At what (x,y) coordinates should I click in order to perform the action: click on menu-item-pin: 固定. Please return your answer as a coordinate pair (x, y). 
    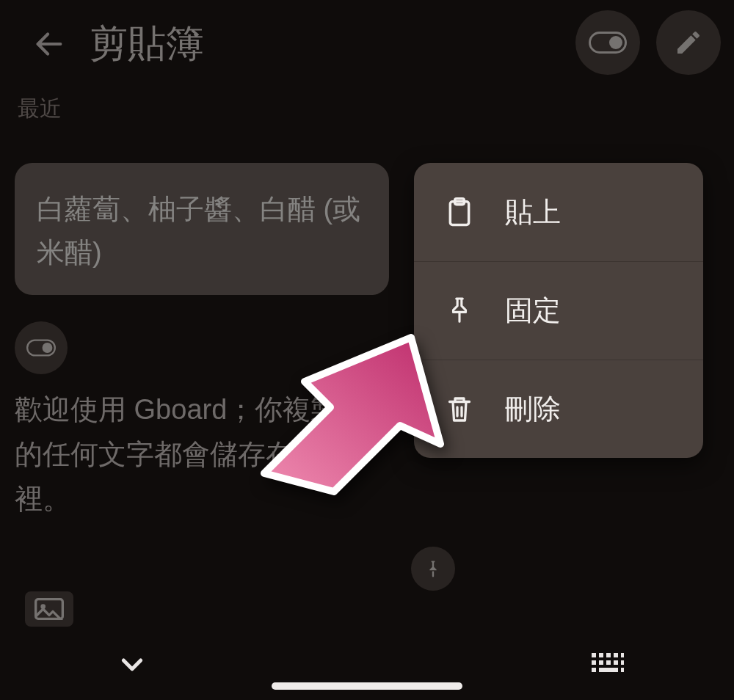
    Looking at the image, I should click on (559, 310).